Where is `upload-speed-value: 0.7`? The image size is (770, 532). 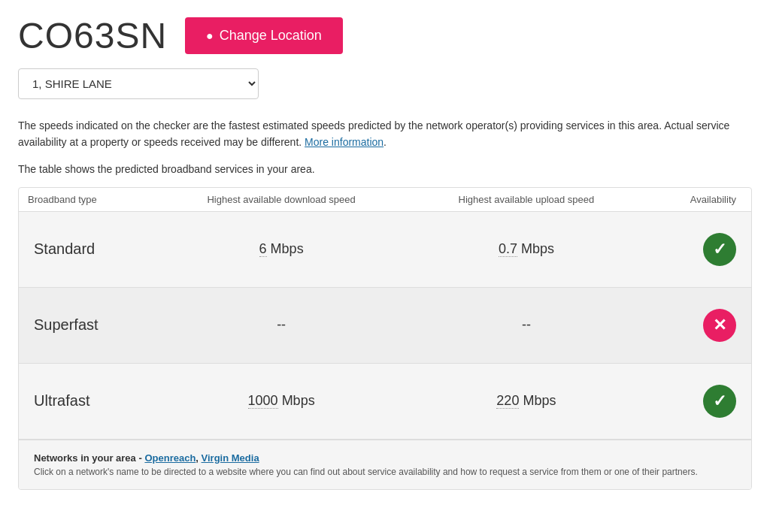 upload-speed-value: 0.7 is located at coordinates (508, 249).